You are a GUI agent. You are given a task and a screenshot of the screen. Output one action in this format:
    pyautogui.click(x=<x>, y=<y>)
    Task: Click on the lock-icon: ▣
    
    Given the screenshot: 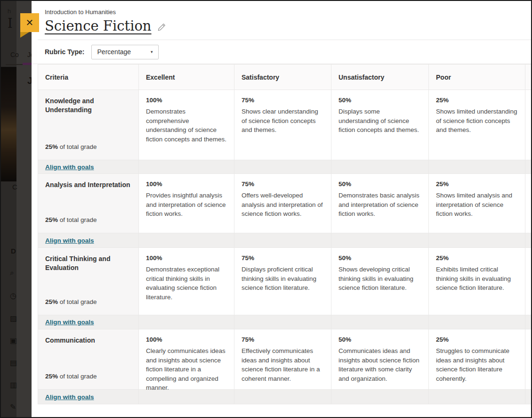 What is the action you would take?
    pyautogui.click(x=13, y=340)
    